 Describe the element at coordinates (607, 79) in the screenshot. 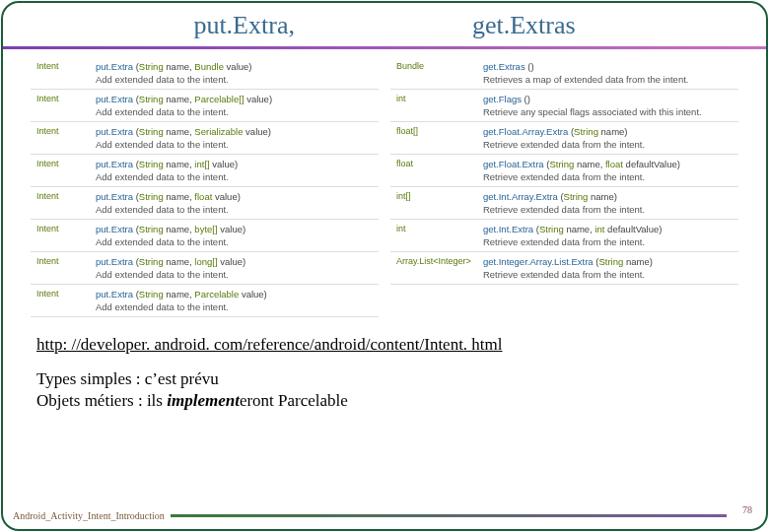

I see `method-desc: Retrieves a map of extended data from th…` at that location.